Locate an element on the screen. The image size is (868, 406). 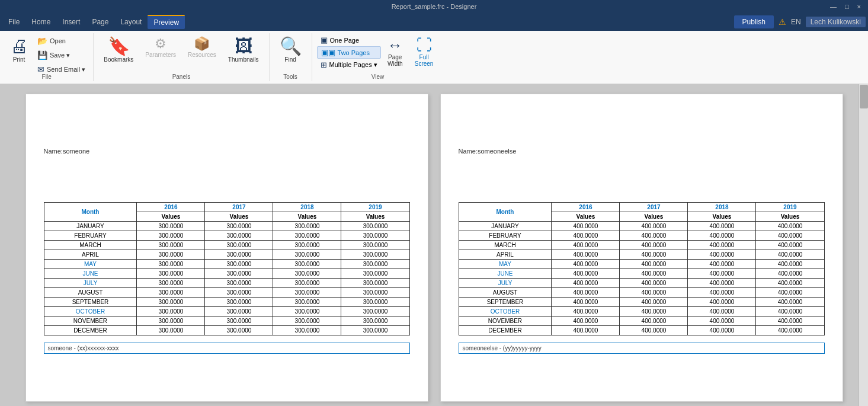
scrollbar-thumb is located at coordinates (864, 97).